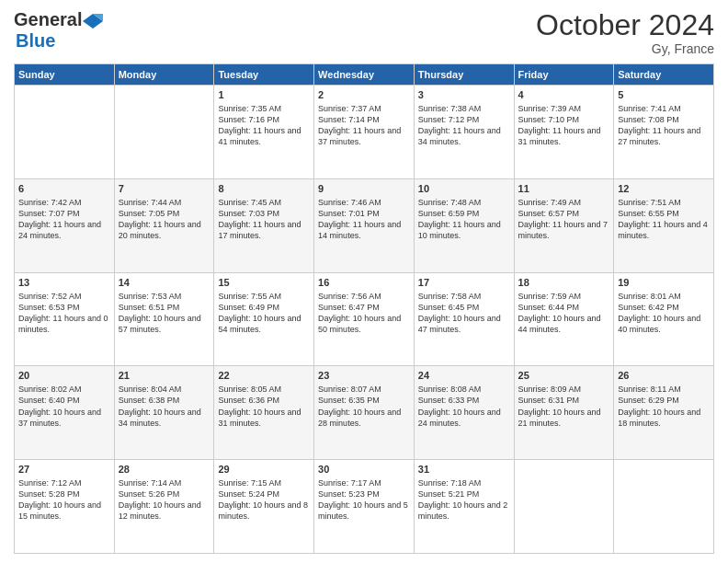 The height and width of the screenshot is (563, 728). Describe the element at coordinates (363, 500) in the screenshot. I see `day-info: Sunrise: 7:17 AM Sunset: 5:23 PM Dayligh…` at that location.